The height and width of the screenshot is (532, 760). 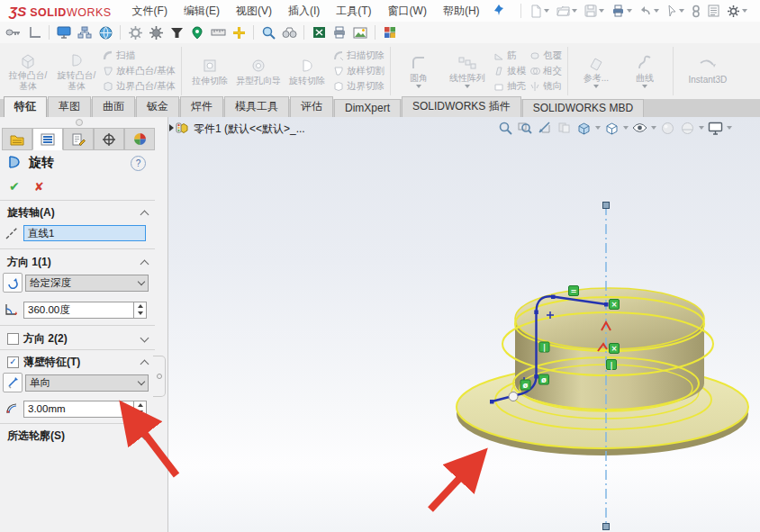 I want to click on panel-resize-handle, so click(x=79, y=122).